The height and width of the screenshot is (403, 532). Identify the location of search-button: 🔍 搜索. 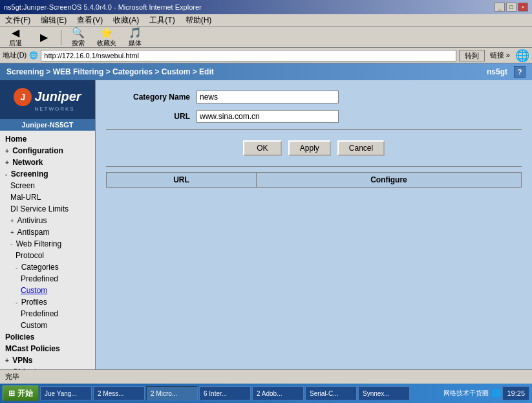
(78, 38).